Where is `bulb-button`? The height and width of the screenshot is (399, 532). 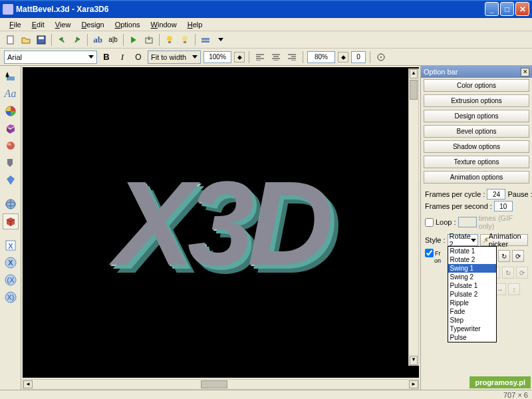 bulb-button is located at coordinates (170, 40).